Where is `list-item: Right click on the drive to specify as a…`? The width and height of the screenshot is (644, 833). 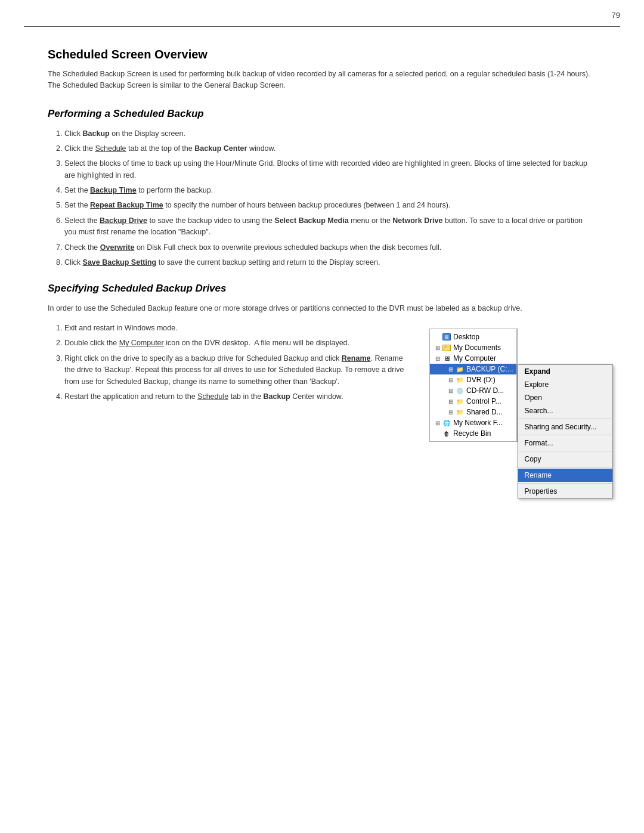
list-item: Right click on the drive to specify as a… is located at coordinates (238, 370).